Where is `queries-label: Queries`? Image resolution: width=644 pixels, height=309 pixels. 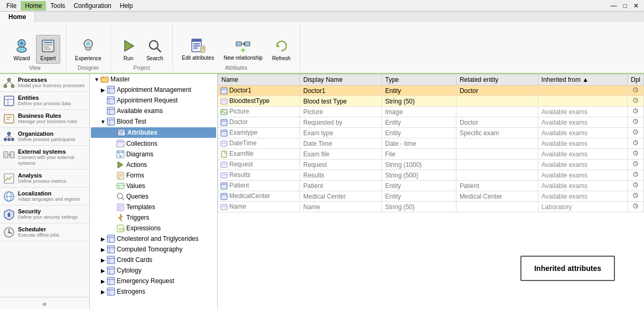
queries-label: Queries is located at coordinates (137, 196).